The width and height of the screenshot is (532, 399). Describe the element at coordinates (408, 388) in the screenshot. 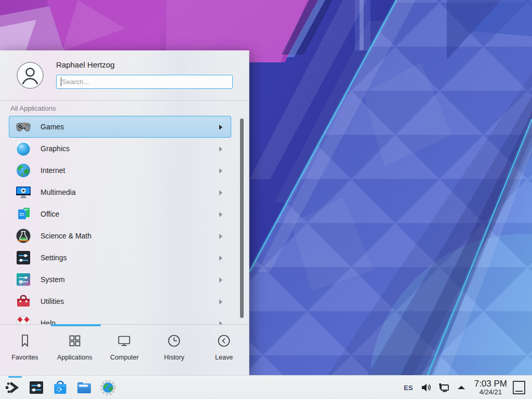

I see `keyboard-layout-indicator: ES` at that location.